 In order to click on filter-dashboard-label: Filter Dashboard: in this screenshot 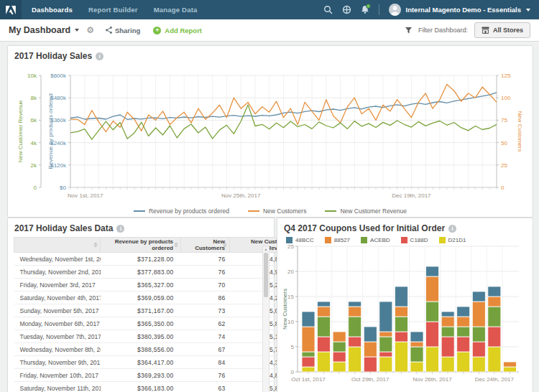, I will do `click(443, 30)`.